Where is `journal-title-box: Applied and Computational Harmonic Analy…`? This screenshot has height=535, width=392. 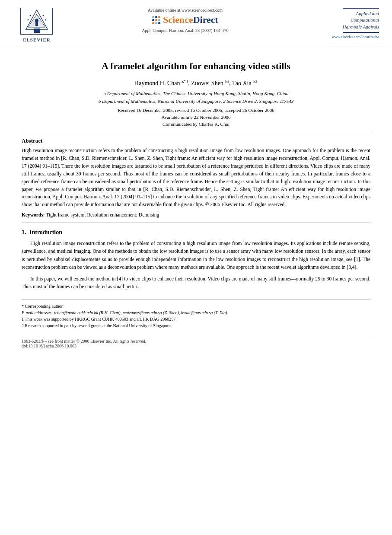 journal-title-box: Applied and Computational Harmonic Analy… is located at coordinates (361, 20).